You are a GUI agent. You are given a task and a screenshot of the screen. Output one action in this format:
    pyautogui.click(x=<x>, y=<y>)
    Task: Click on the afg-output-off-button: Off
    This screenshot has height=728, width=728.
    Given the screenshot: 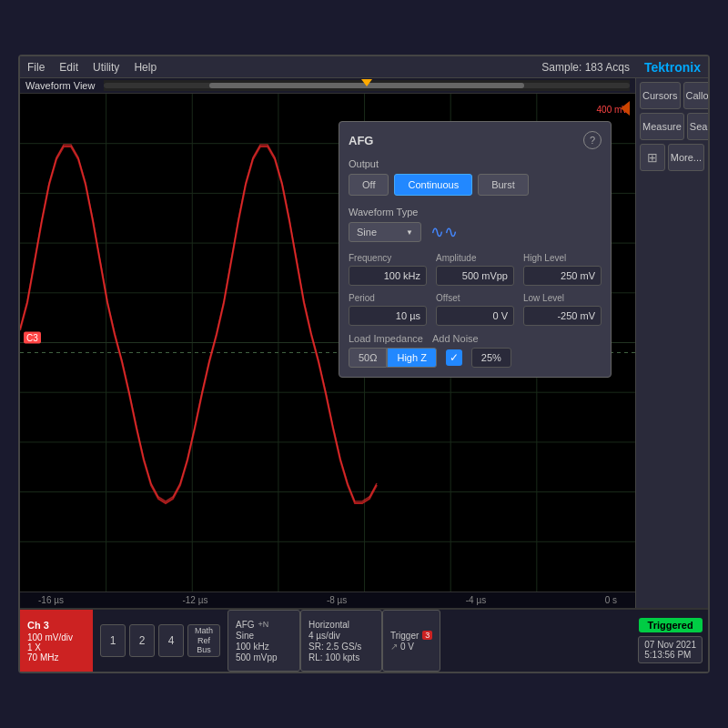 What is the action you would take?
    pyautogui.click(x=369, y=185)
    